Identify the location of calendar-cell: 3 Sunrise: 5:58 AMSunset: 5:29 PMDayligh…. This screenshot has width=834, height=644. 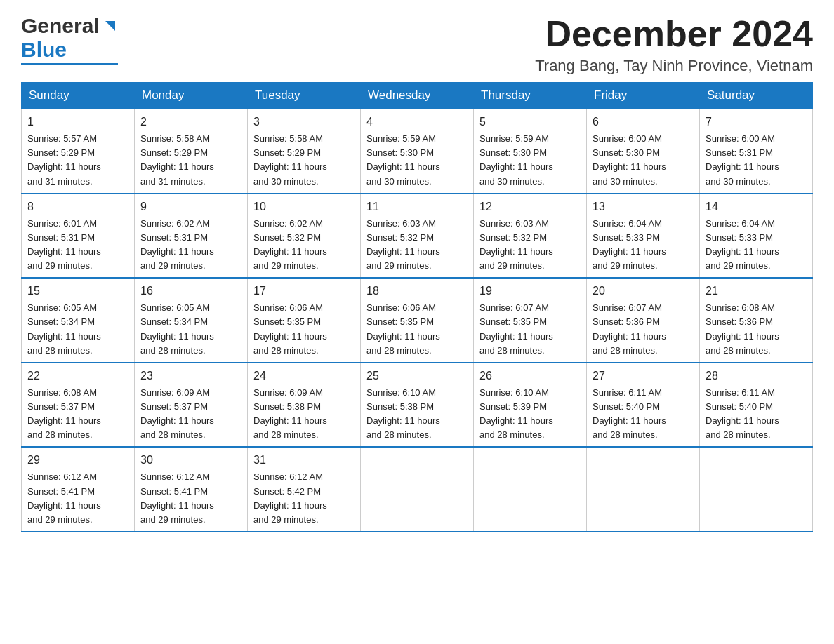
(305, 152).